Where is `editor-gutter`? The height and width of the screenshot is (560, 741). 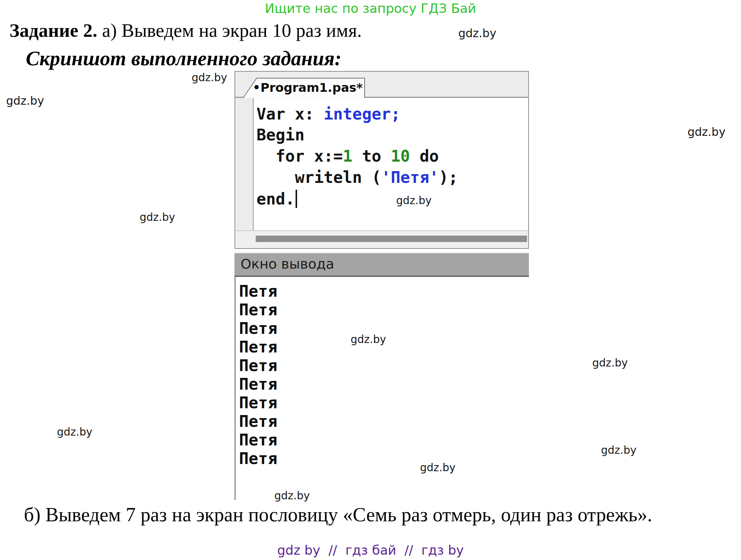 editor-gutter is located at coordinates (244, 165).